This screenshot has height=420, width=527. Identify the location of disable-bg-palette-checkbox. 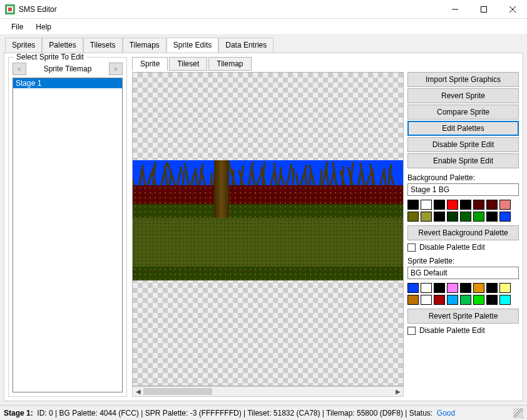
(412, 248).